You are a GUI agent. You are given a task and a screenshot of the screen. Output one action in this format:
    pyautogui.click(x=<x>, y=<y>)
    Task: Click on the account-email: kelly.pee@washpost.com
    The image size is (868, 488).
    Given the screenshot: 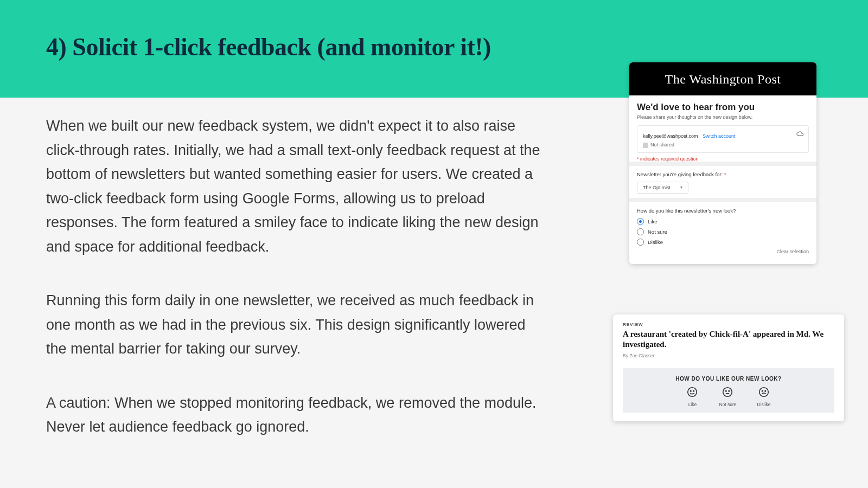 What is the action you would take?
    pyautogui.click(x=671, y=136)
    